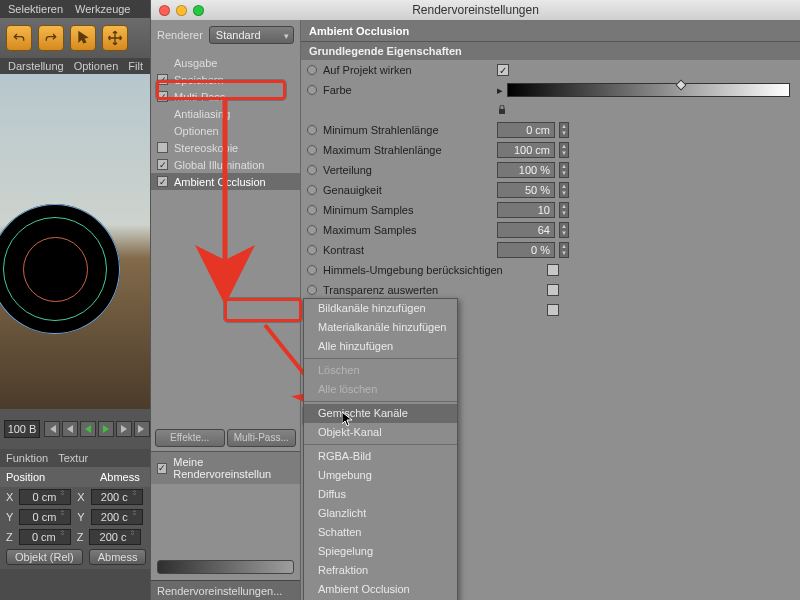 The image size is (800, 600). Describe the element at coordinates (73, 458) in the screenshot. I see `tab-textur: Textur` at that location.